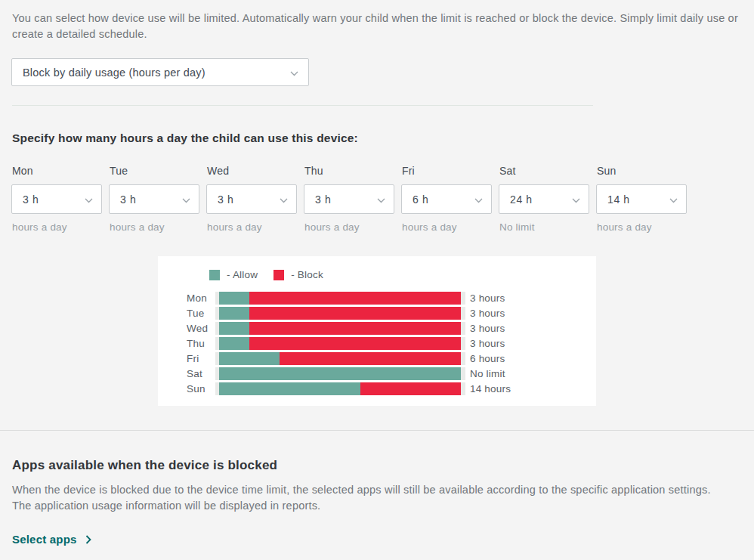 This screenshot has width=754, height=560. Describe the element at coordinates (349, 171) in the screenshot. I see `day-label: Thu` at that location.